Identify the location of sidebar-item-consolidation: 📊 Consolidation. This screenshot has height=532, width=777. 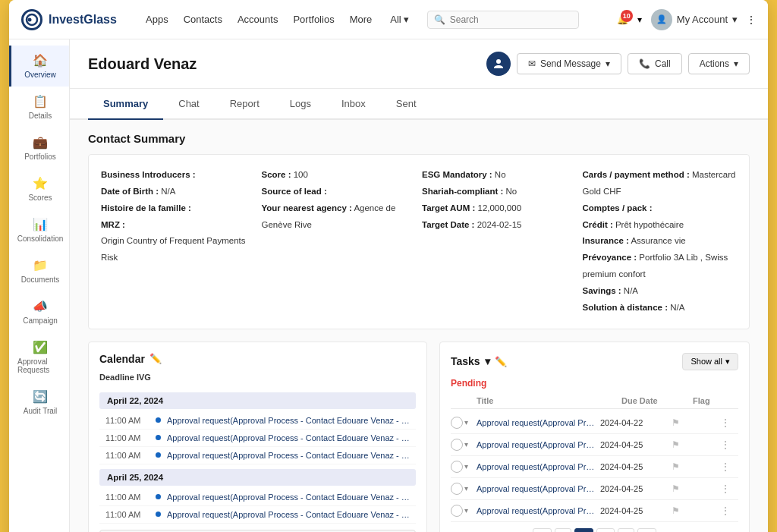
(39, 230).